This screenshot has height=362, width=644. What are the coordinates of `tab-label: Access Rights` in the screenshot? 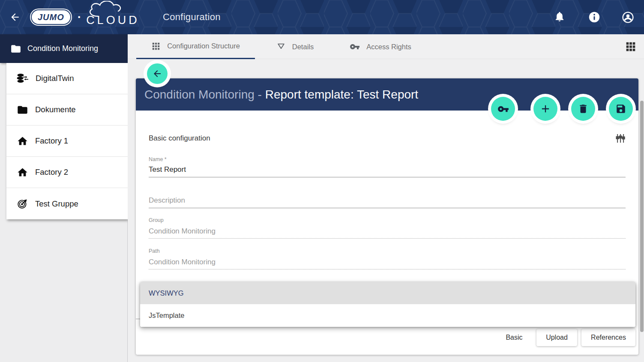 It's located at (389, 47).